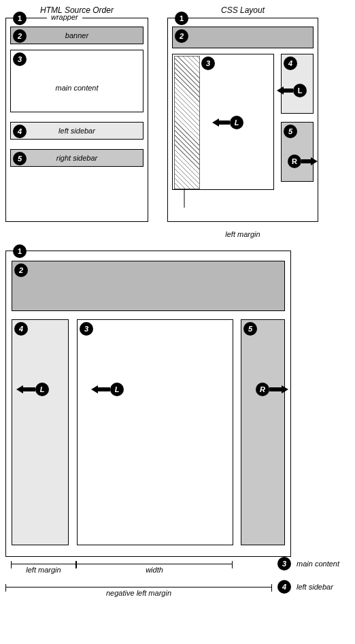 The width and height of the screenshot is (355, 644). Describe the element at coordinates (228, 123) in the screenshot. I see `arrow-main-left: L` at that location.